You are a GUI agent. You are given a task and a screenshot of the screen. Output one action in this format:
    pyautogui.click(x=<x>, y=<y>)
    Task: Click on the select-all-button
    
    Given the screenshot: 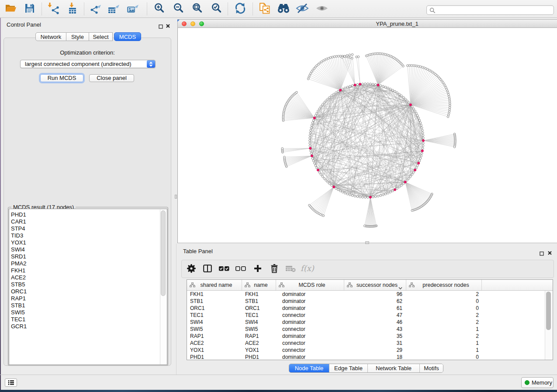 What is the action you would take?
    pyautogui.click(x=224, y=269)
    